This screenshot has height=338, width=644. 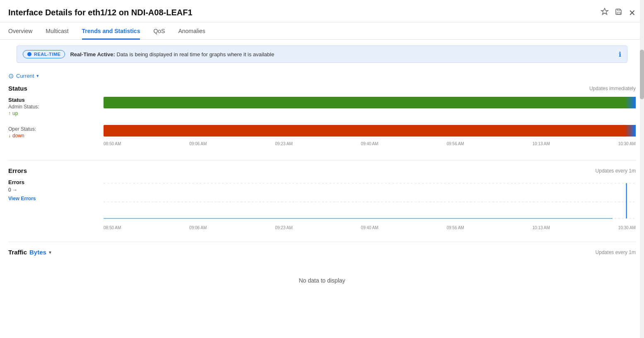 I want to click on traffic-bytes-link: Bytes, so click(x=38, y=252).